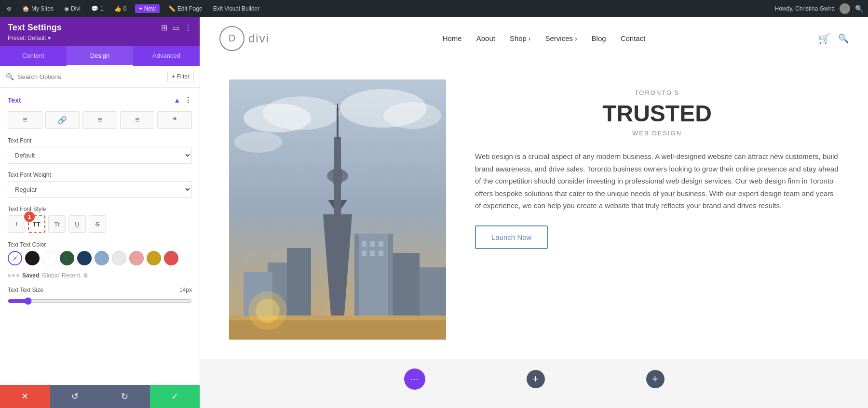  I want to click on comments-btn: 💬 1, so click(97, 9).